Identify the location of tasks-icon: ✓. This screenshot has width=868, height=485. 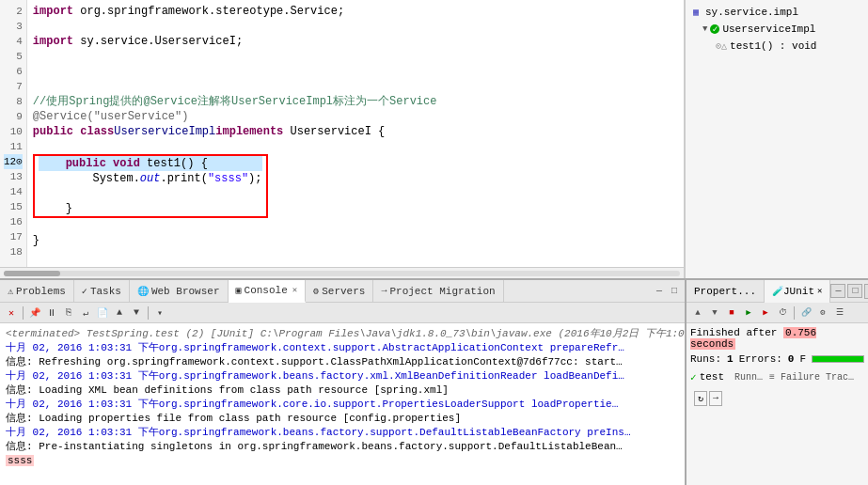
(85, 291).